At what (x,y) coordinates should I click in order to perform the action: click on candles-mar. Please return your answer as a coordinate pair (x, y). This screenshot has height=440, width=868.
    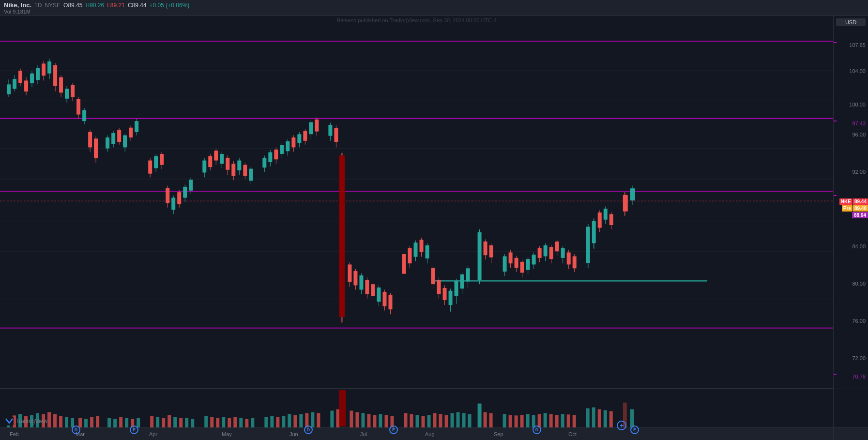
    Looking at the image, I should click on (122, 136).